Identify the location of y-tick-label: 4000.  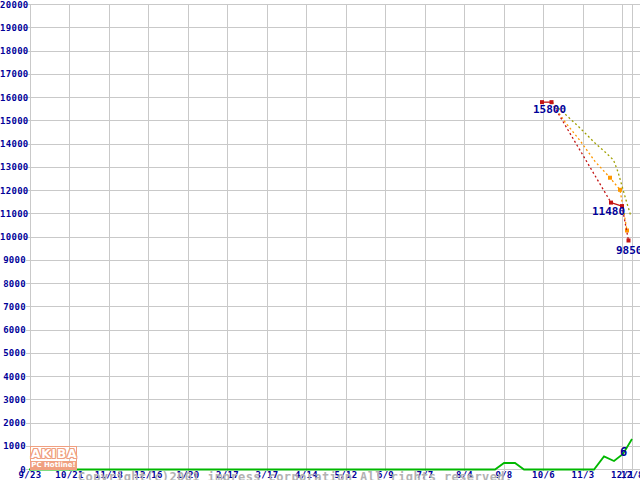
(13, 377).